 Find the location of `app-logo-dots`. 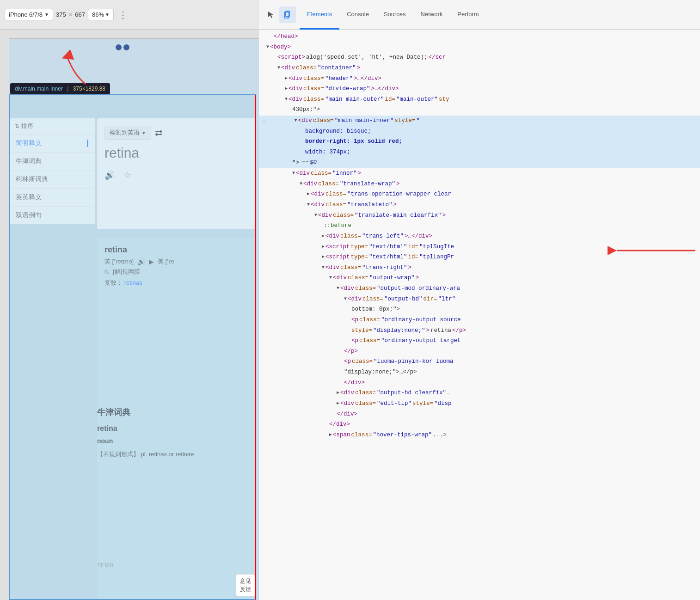

app-logo-dots is located at coordinates (123, 47).